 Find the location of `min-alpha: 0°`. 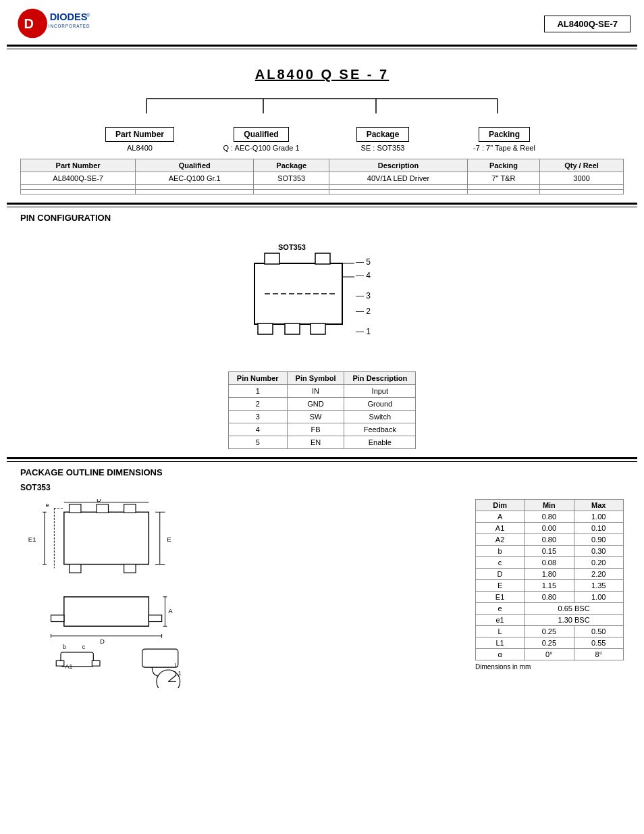

min-alpha: 0° is located at coordinates (549, 655).